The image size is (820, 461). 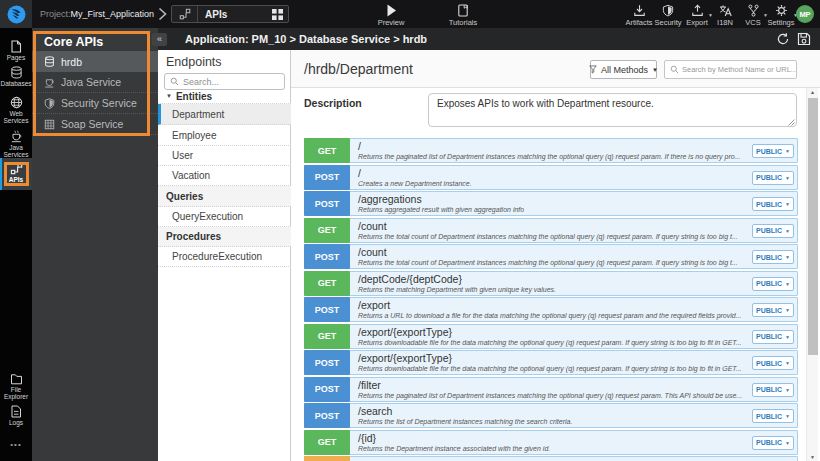 What do you see at coordinates (16, 416) in the screenshot?
I see `sidebar-item-logs: Logs` at bounding box center [16, 416].